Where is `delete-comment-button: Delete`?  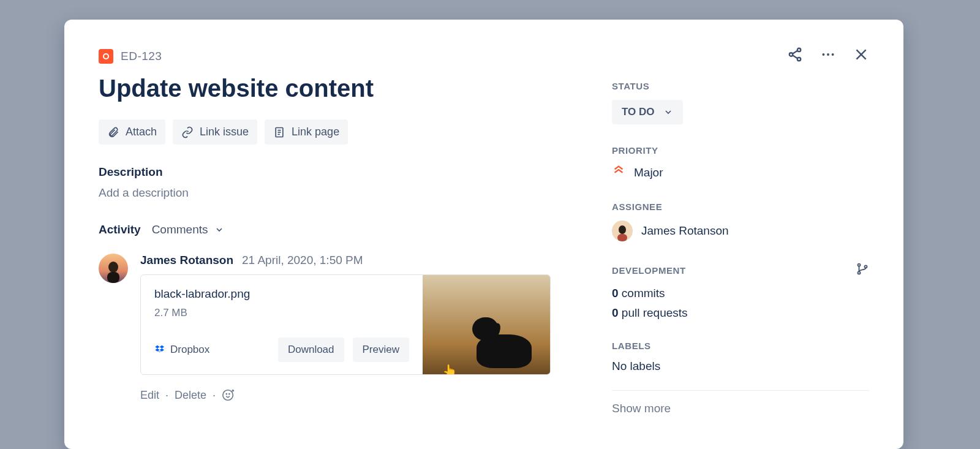
delete-comment-button: Delete is located at coordinates (190, 396).